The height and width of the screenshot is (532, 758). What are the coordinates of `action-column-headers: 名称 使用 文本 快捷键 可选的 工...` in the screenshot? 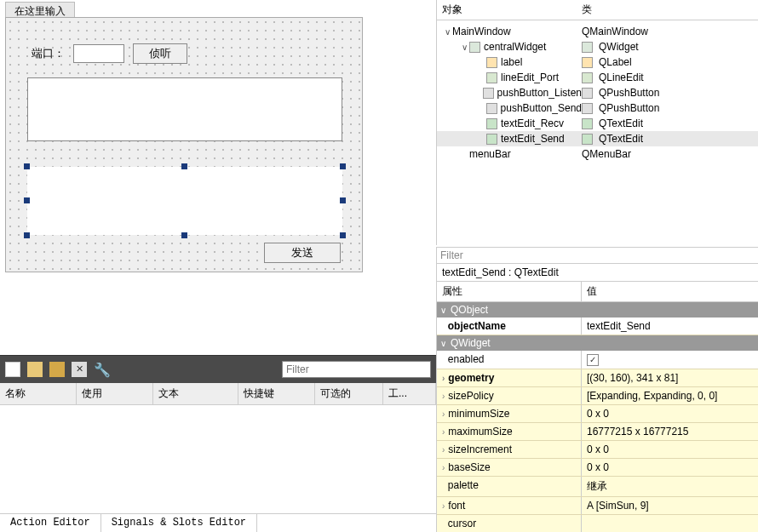 It's located at (218, 394).